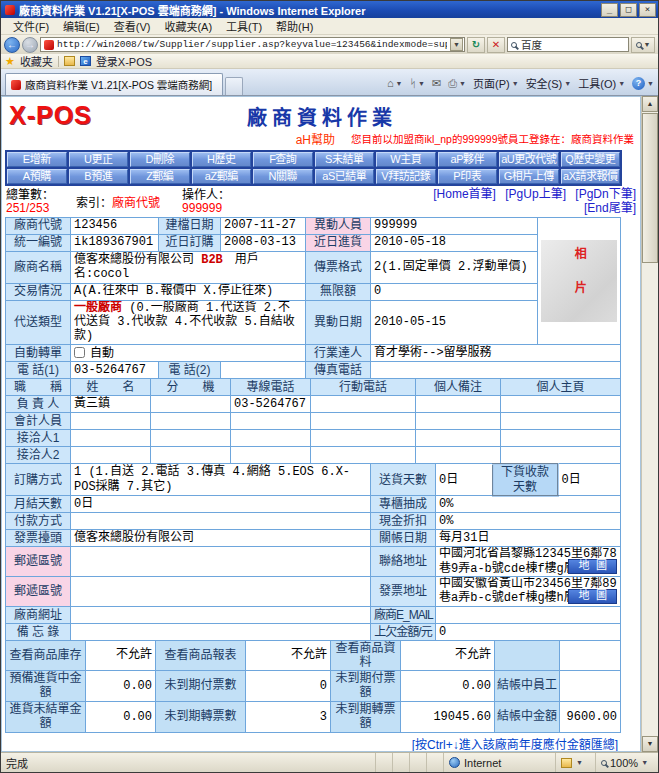  What do you see at coordinates (221, 538) in the screenshot?
I see `invoice-title-field: 億客來總股份有限公司` at bounding box center [221, 538].